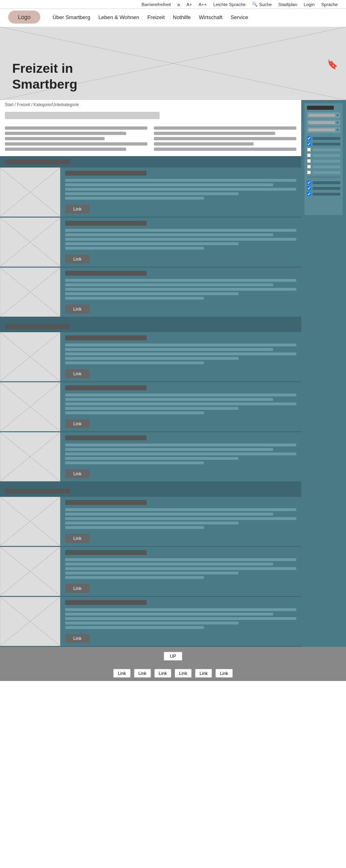 The width and height of the screenshot is (346, 868). Describe the element at coordinates (309, 183) in the screenshot. I see `checkbox-a` at that location.